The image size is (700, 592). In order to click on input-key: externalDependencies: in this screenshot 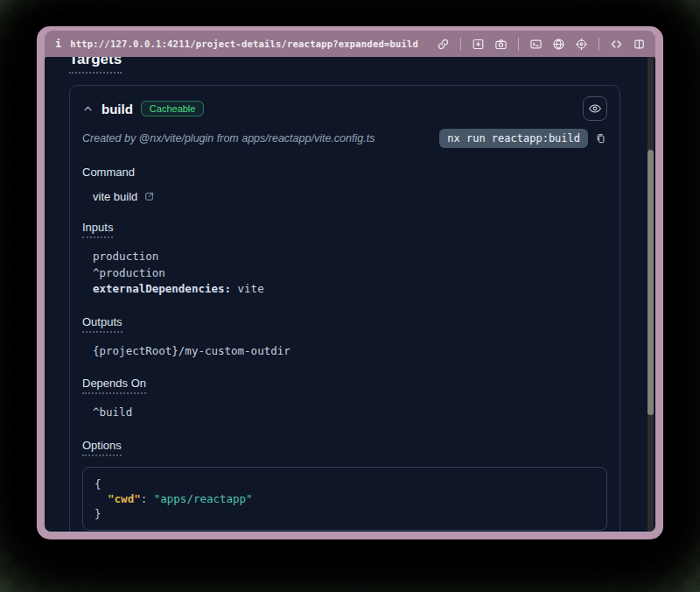, I will do `click(162, 289)`.